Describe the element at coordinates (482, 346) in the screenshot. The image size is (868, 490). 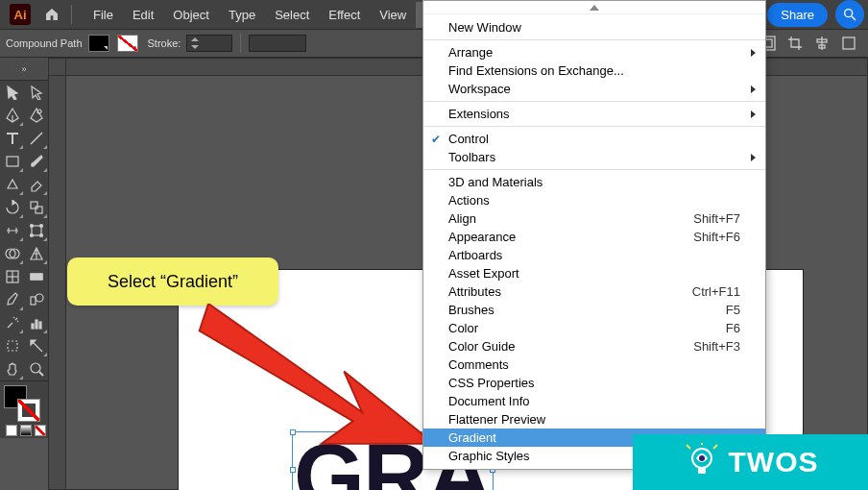
I see `menu-item-label: Color Guide` at that location.